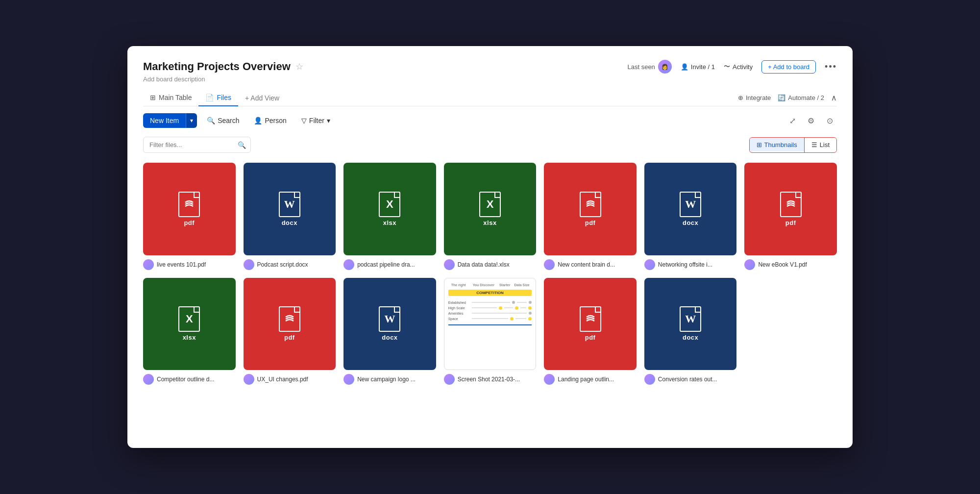 Image resolution: width=980 pixels, height=494 pixels. I want to click on file-card: X xlsxpodcast pipeline dra..., so click(390, 217).